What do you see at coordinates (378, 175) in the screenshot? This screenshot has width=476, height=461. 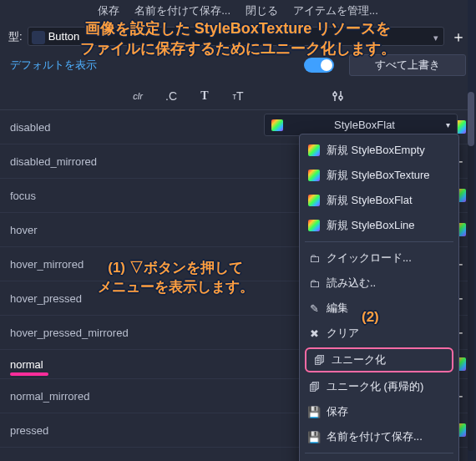 I see `menu-label: 新規 StyleBoxTexture` at bounding box center [378, 175].